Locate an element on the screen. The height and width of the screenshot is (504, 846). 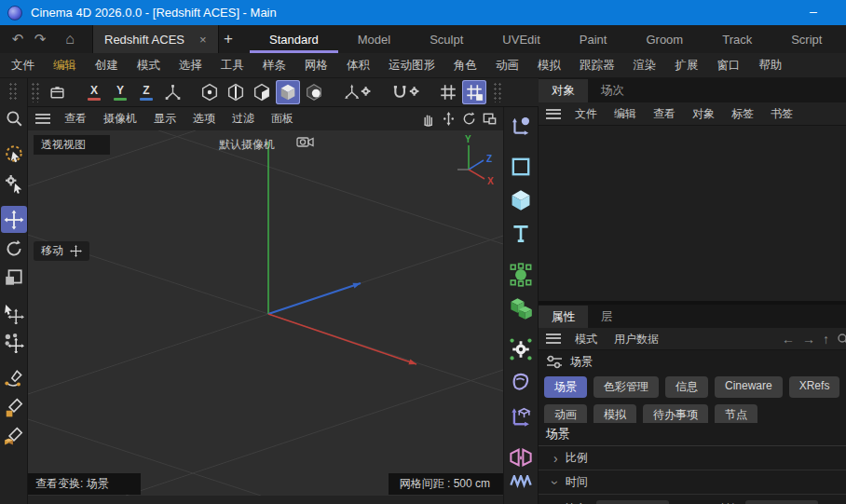
quantize-button is located at coordinates (474, 92).